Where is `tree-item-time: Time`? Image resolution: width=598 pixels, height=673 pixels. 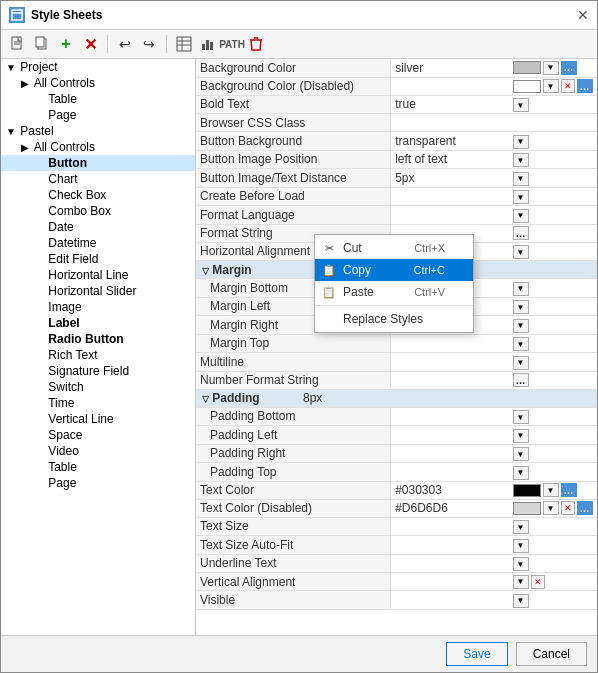
tree-item-time: Time is located at coordinates (98, 403).